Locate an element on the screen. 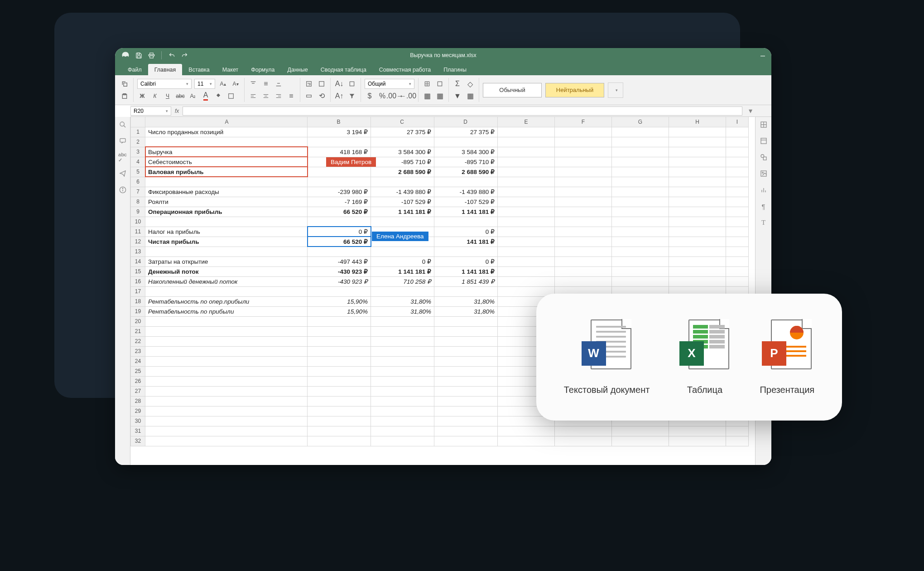  cell-I13 is located at coordinates (737, 252).